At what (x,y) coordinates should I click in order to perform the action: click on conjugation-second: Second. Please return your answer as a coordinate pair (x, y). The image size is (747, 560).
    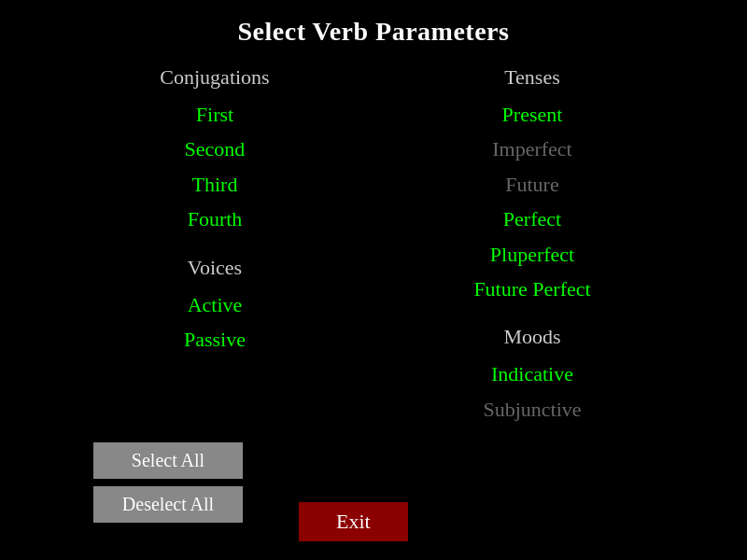
    Looking at the image, I should click on (215, 149).